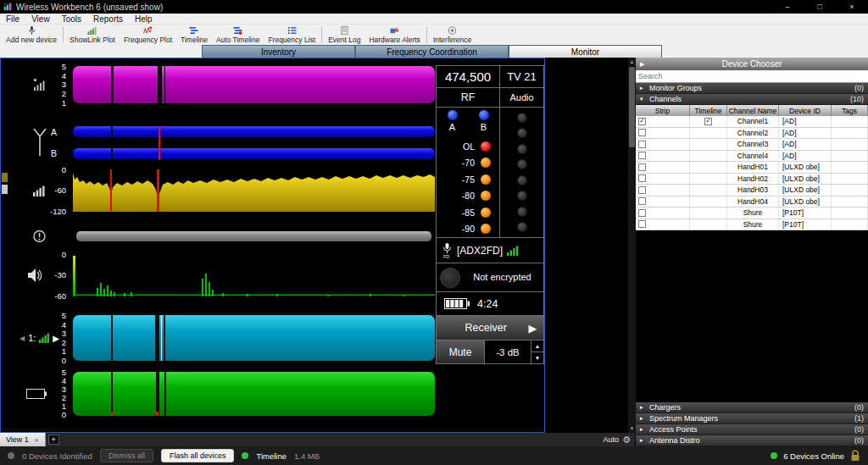  I want to click on antenna-a-meter-label: A, so click(453, 127).